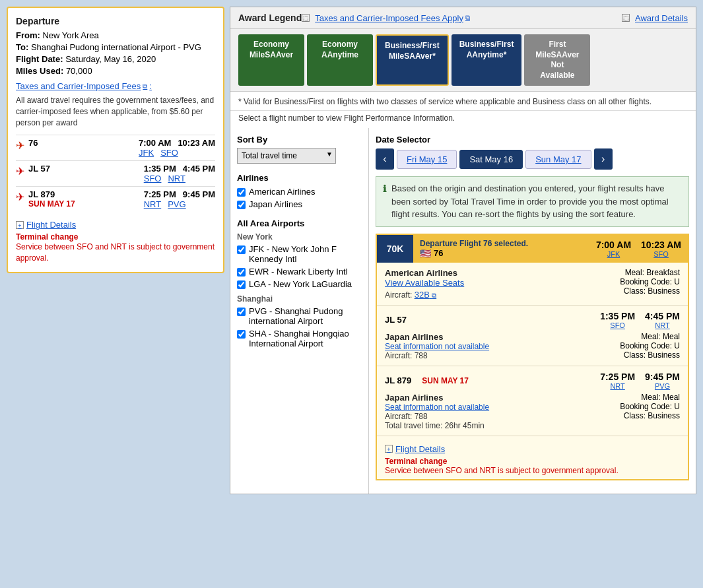  Describe the element at coordinates (425, 295) in the screenshot. I see `aircraft-link-aa: 32B ⧉` at that location.